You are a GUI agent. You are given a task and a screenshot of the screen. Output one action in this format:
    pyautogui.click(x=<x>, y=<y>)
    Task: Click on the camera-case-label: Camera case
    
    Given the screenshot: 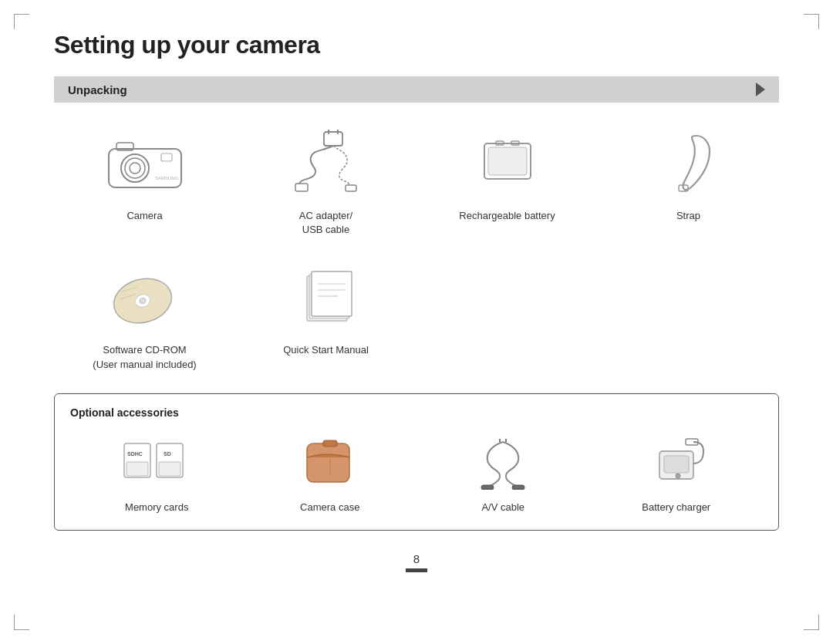 What is the action you would take?
    pyautogui.click(x=330, y=507)
    